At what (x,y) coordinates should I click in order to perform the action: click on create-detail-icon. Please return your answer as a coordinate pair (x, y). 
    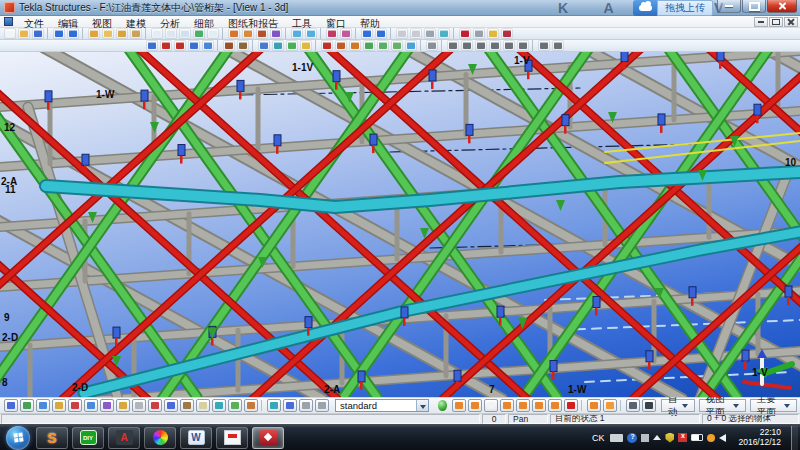
    Looking at the image, I should click on (278, 46).